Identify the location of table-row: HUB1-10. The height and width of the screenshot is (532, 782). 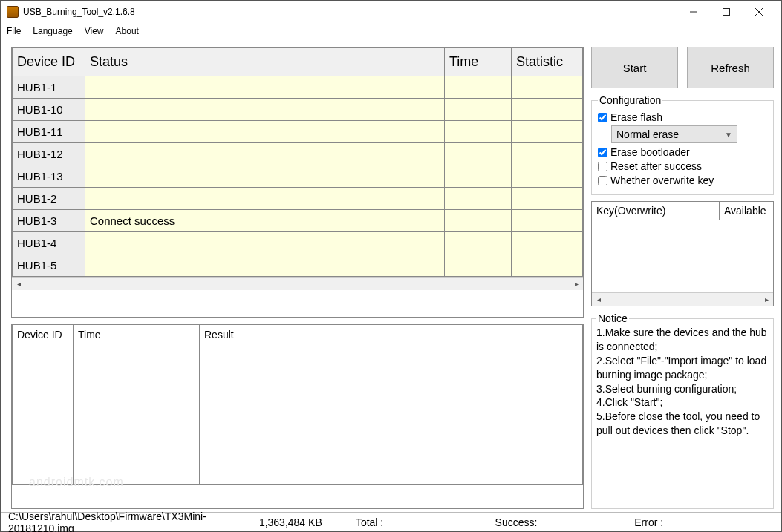
(298, 110).